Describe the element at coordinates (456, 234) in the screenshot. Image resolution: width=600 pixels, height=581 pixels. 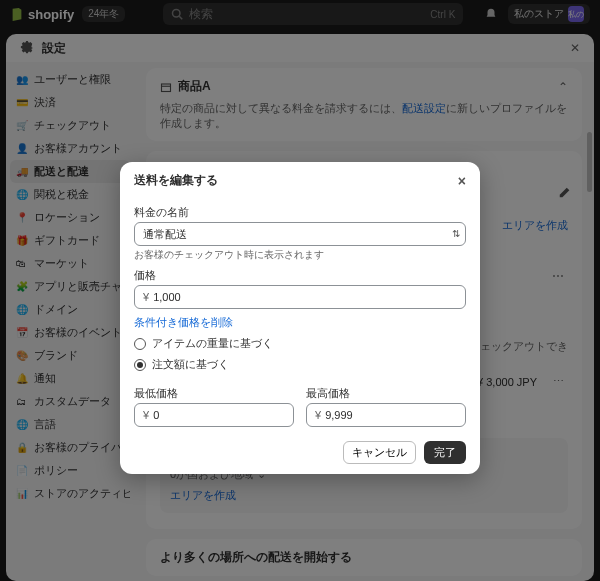
I see `stepper-icon: ⇅` at that location.